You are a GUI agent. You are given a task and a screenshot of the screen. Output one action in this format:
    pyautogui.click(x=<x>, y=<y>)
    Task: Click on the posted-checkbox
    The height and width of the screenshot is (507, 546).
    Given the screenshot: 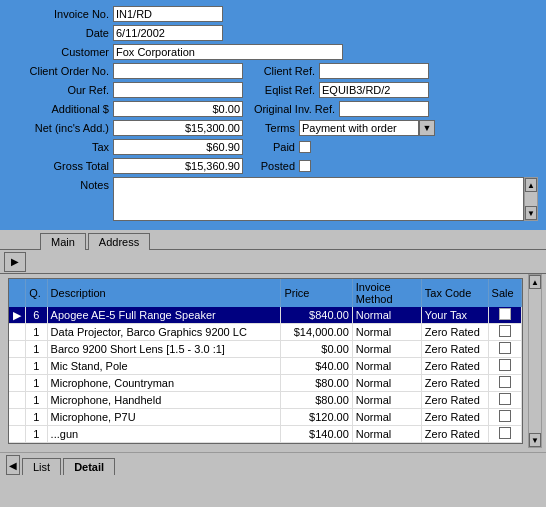 What is the action you would take?
    pyautogui.click(x=305, y=166)
    